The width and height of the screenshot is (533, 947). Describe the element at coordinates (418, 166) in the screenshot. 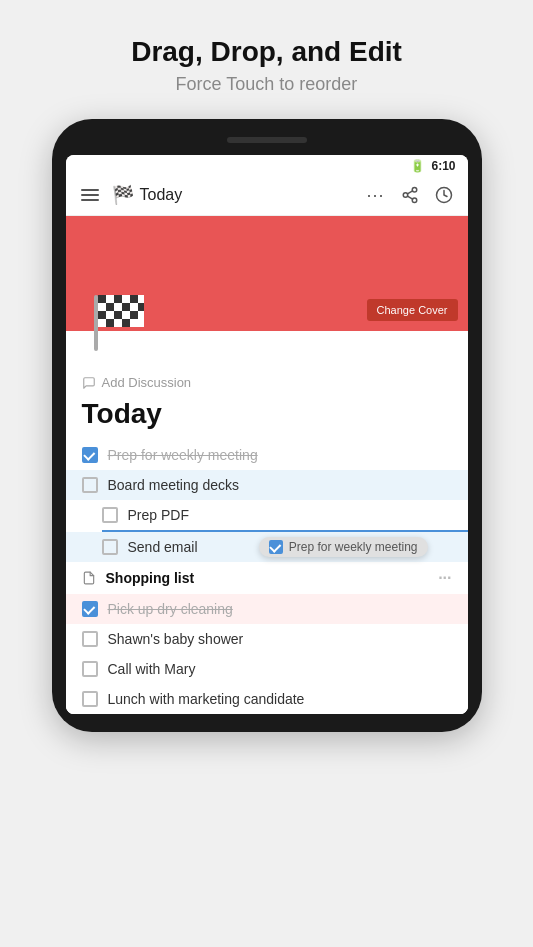

I see `battery-icon: 🔋` at that location.